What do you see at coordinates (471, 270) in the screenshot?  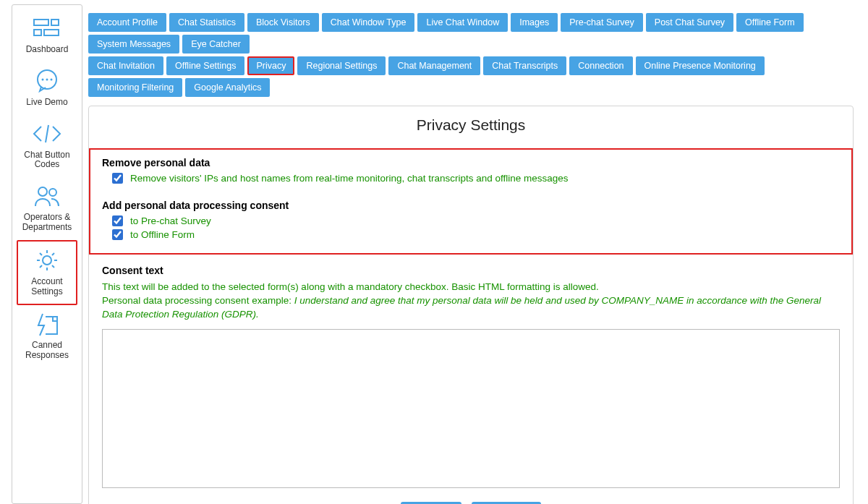 I see `consent-text-title: Consent text` at bounding box center [471, 270].